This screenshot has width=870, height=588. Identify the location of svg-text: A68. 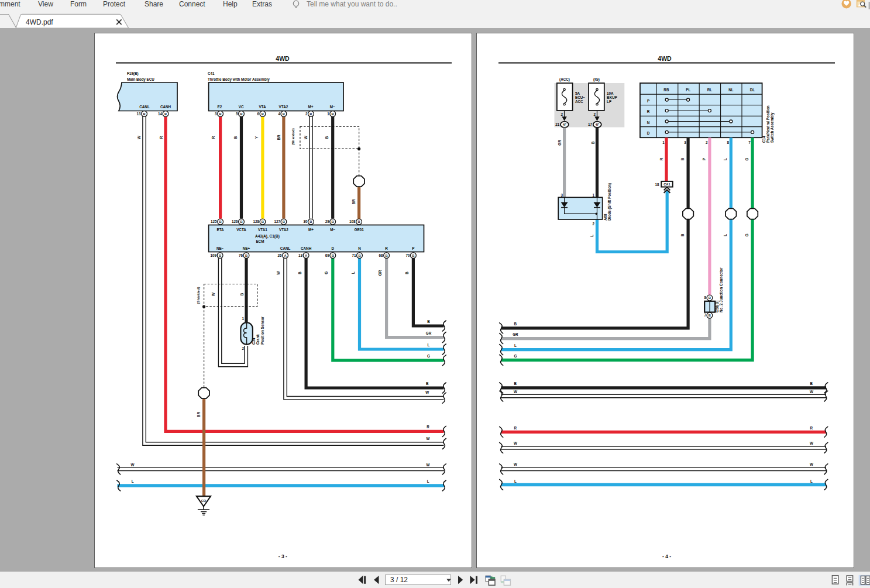
(605, 217).